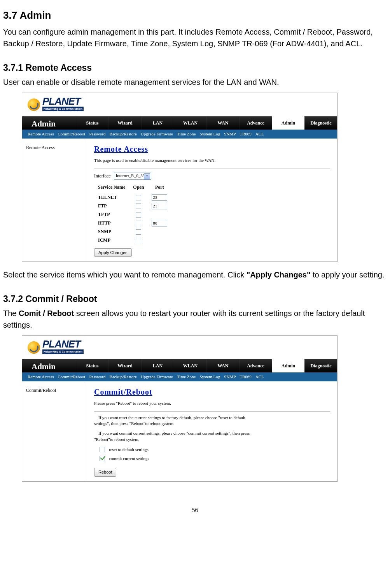 The width and height of the screenshot is (390, 588). I want to click on reboot-button: Reboot, so click(105, 472).